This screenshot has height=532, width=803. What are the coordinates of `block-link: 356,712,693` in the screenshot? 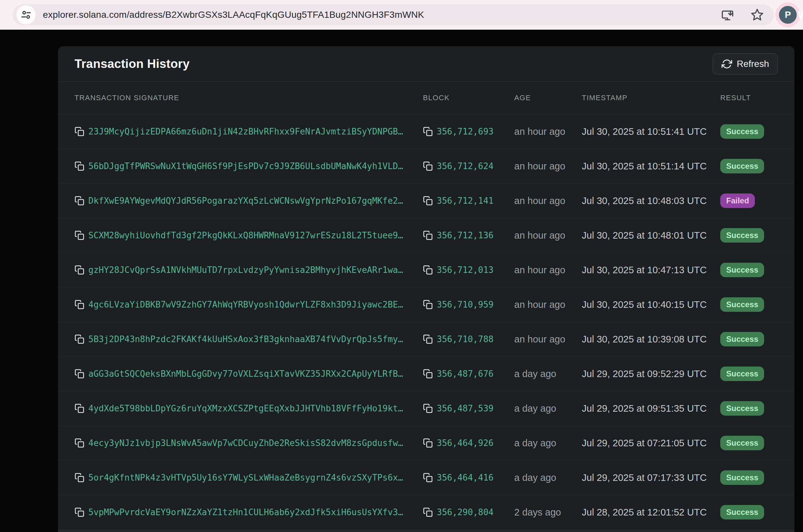 It's located at (465, 132).